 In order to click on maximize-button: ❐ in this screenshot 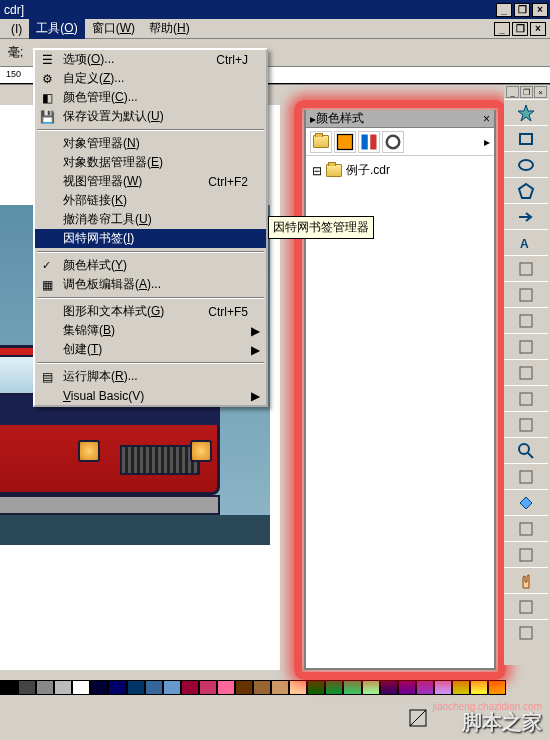, I will do `click(522, 10)`.